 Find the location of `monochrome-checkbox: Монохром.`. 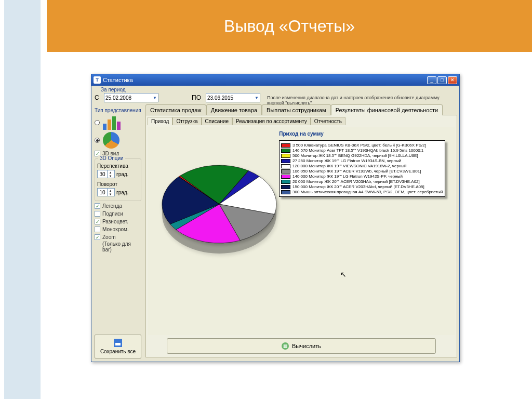

monochrome-checkbox: Монохром. is located at coordinates (118, 230).